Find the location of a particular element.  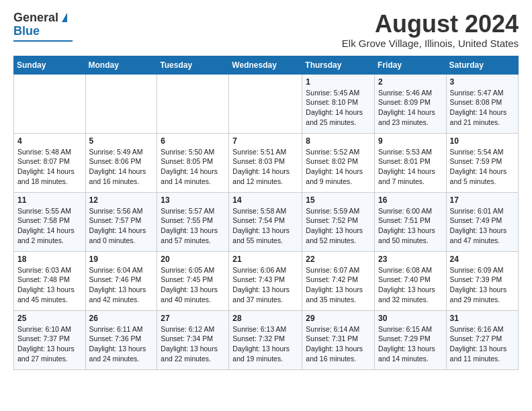

calendar-cell: 12Sunrise: 5:56 AMSunset: 7:57 PMDayligh… is located at coordinates (121, 222).